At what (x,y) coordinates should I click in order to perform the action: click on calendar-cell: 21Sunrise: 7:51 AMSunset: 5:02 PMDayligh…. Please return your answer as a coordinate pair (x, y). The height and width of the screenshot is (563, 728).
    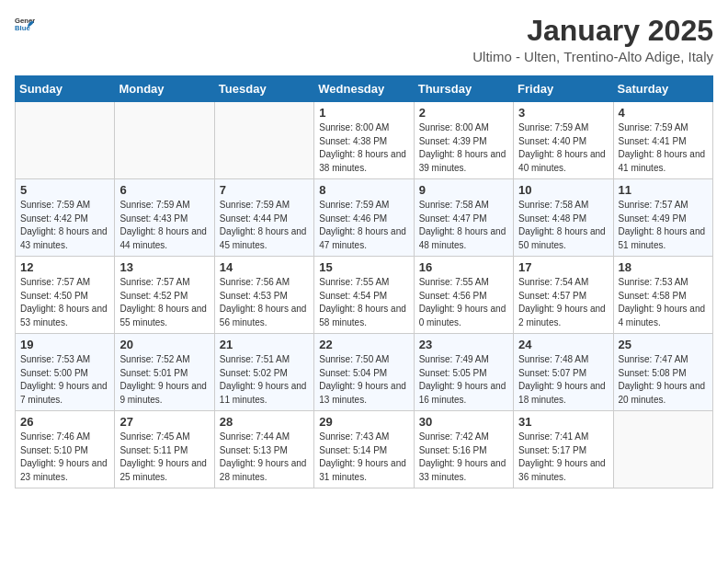
    Looking at the image, I should click on (264, 373).